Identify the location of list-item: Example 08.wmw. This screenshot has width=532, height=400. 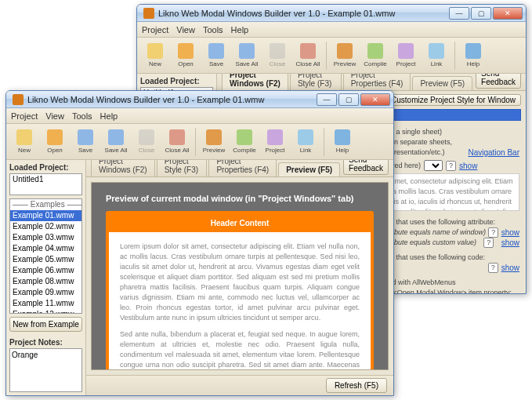
(45, 282).